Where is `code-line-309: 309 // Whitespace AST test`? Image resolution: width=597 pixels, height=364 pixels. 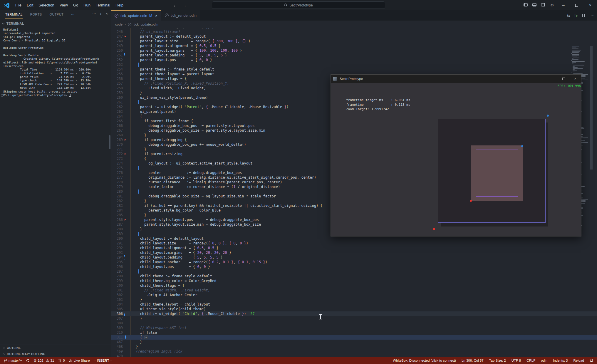
code-line-309: 309 // Whitespace AST test is located at coordinates (354, 328).